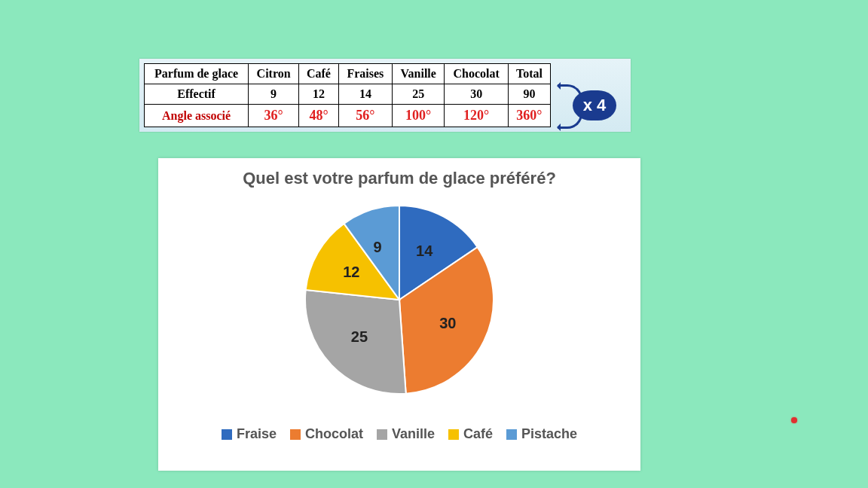  What do you see at coordinates (529, 116) in the screenshot?
I see `cell: 360°` at bounding box center [529, 116].